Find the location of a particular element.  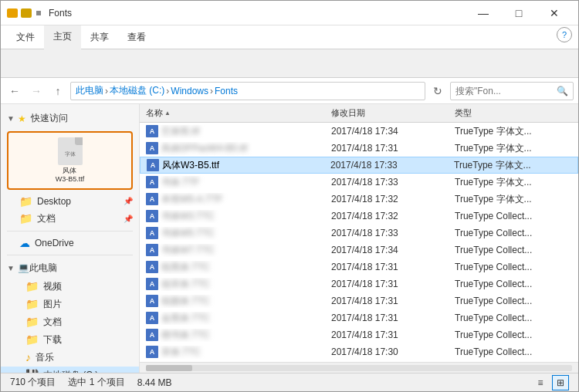

help-button: ? is located at coordinates (564, 35).